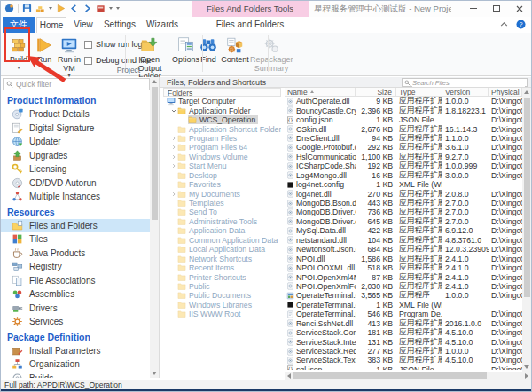 The height and width of the screenshot is (392, 532). I want to click on tree-item-desktop: Desktop, so click(222, 176).